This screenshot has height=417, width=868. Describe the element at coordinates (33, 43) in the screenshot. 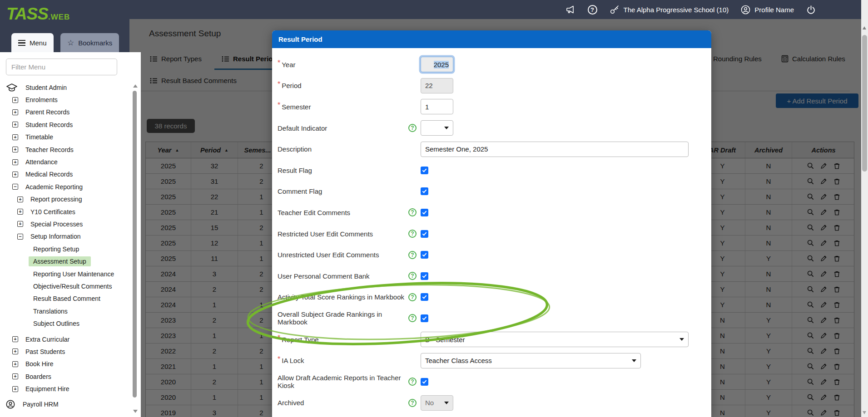

I see `tab-menu: Menu` at that location.